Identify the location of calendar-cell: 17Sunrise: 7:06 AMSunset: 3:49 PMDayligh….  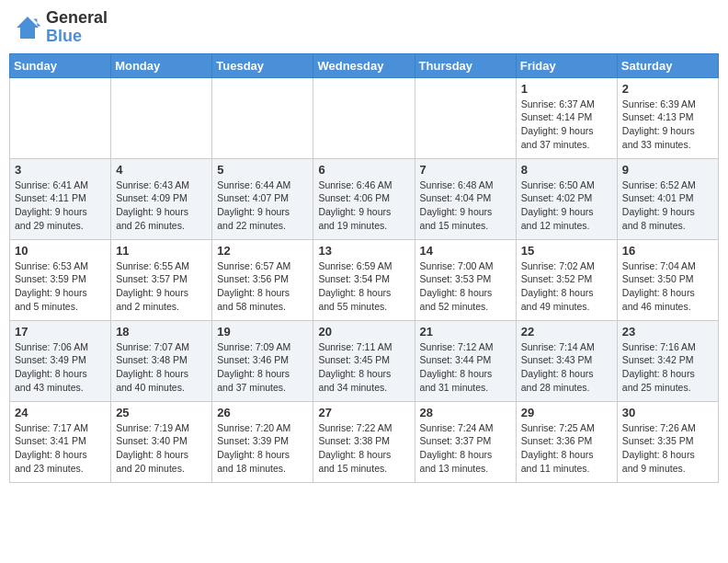
(61, 361).